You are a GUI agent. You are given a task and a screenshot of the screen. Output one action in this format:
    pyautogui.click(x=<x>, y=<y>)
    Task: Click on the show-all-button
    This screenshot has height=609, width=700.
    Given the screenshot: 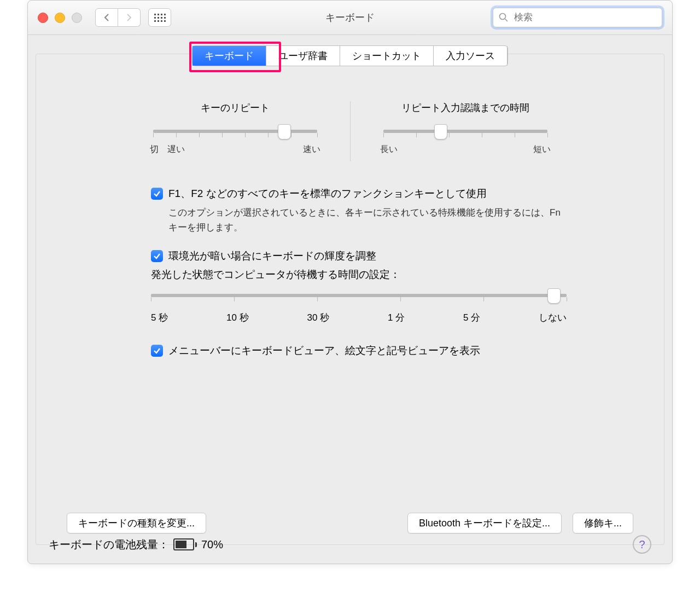 What is the action you would take?
    pyautogui.click(x=160, y=18)
    